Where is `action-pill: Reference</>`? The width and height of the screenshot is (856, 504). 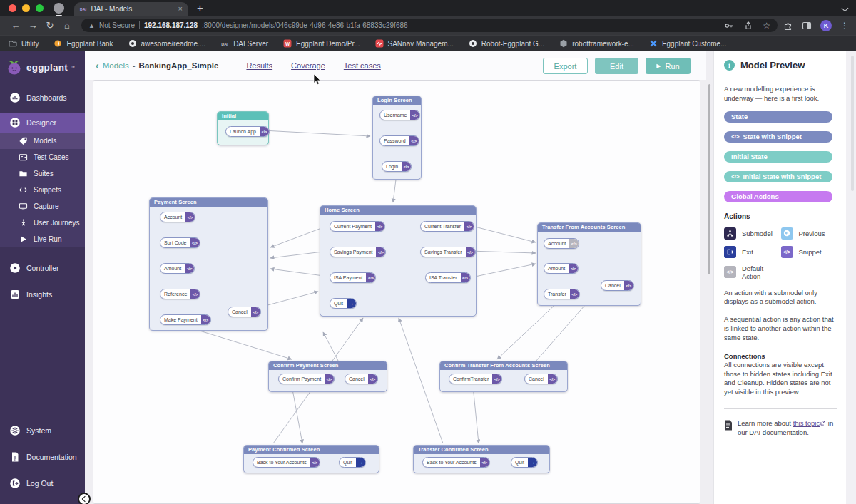
action-pill: Reference</> is located at coordinates (180, 294).